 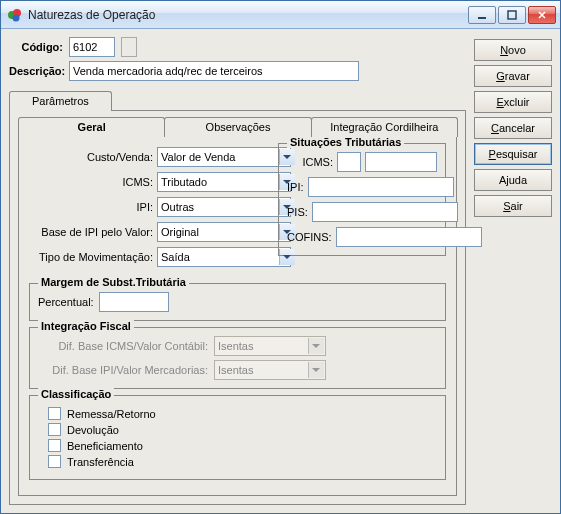 I want to click on custo-venda-label: Custo/Venda:, so click(x=93, y=157).